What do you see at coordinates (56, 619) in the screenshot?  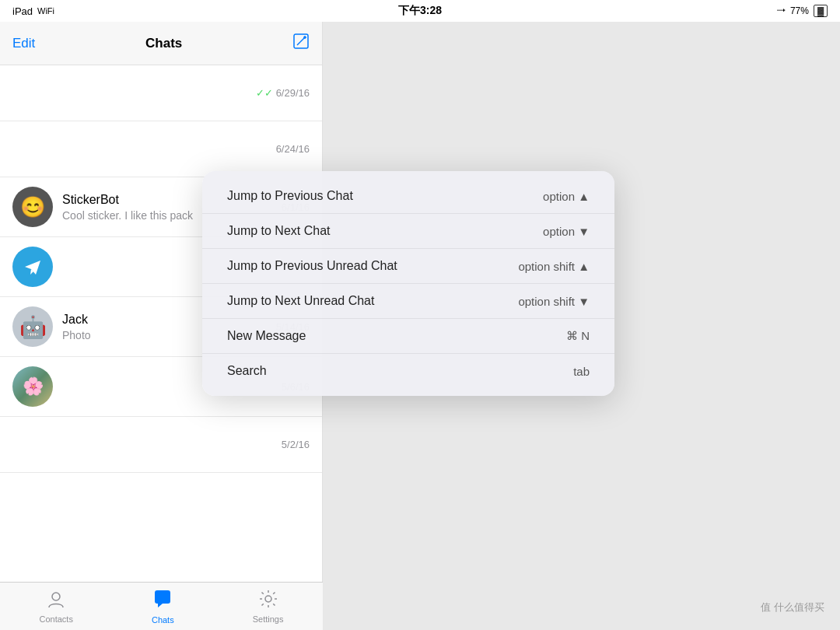 I see `contacts-label: Contacts` at bounding box center [56, 619].